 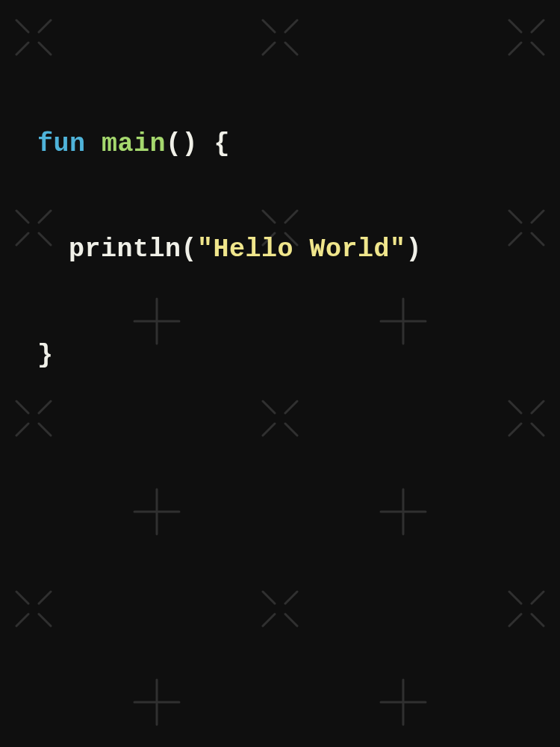 I want to click on code-line-2: println("Hello World"), so click(x=280, y=249).